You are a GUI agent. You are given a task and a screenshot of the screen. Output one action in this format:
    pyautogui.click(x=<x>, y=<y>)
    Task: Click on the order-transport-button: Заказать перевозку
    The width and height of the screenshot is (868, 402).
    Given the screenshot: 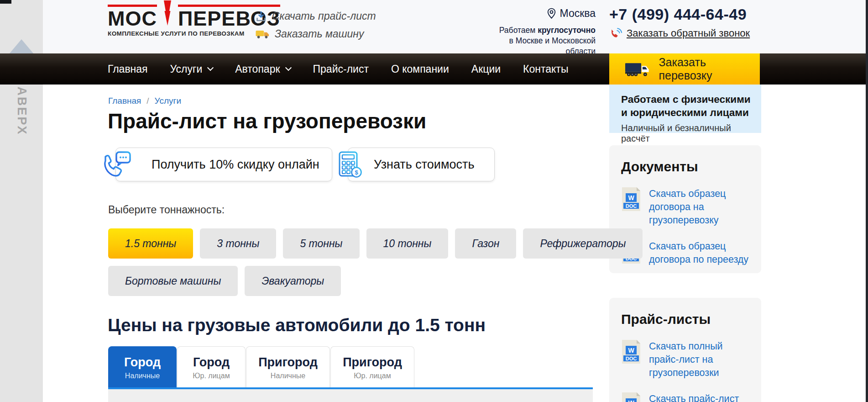 What is the action you would take?
    pyautogui.click(x=685, y=69)
    